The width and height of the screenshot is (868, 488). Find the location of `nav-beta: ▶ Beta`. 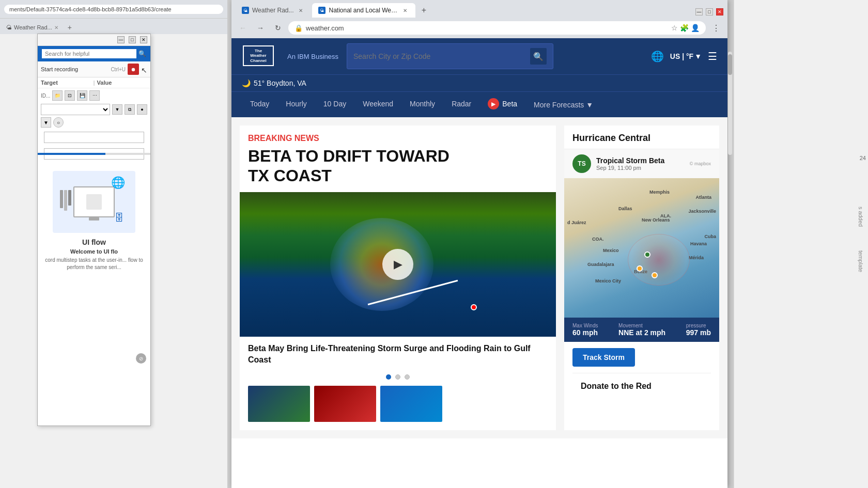

nav-beta: ▶ Beta is located at coordinates (502, 104).